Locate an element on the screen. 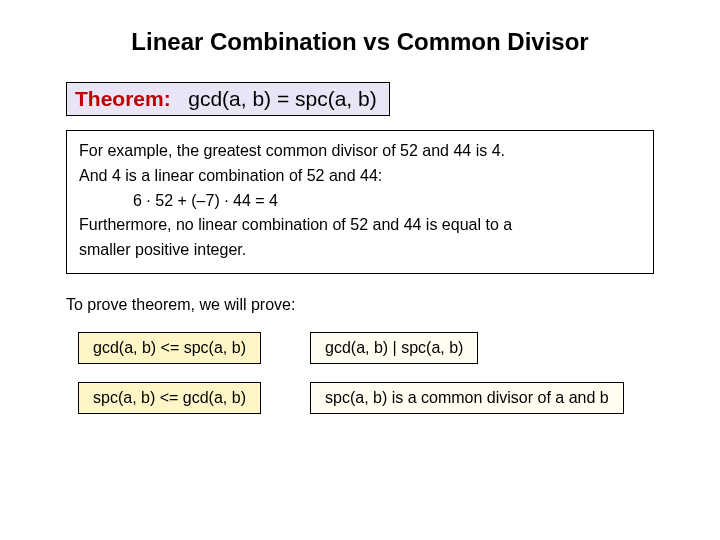 Image resolution: width=720 pixels, height=540 pixels. col-left-1: gcd(a, b) <= spc(a, b) is located at coordinates (161, 348).